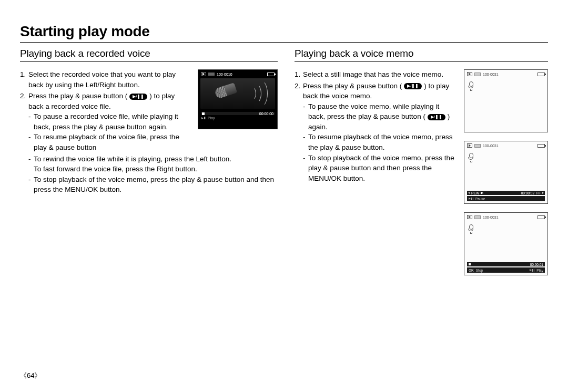  Describe the element at coordinates (225, 75) in the screenshot. I see `lcd-file-number: 100-0010` at that location.